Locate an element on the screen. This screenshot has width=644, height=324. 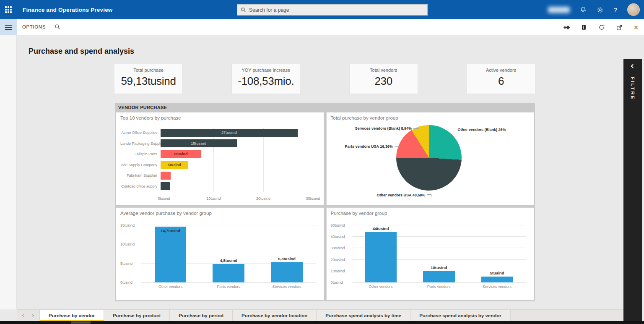
avatar is located at coordinates (634, 10).